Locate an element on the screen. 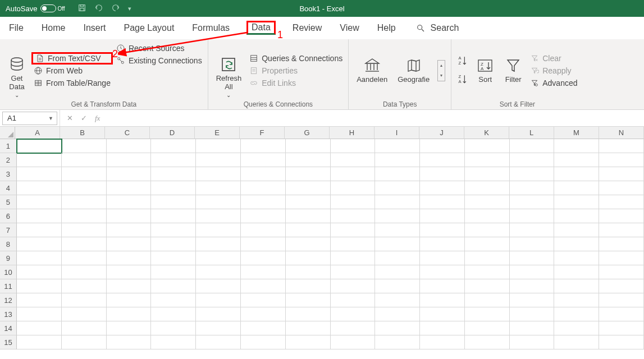  cell-H2 is located at coordinates (353, 160).